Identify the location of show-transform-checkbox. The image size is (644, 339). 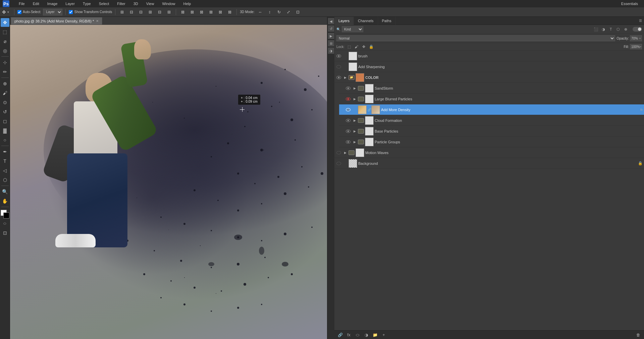
(71, 12).